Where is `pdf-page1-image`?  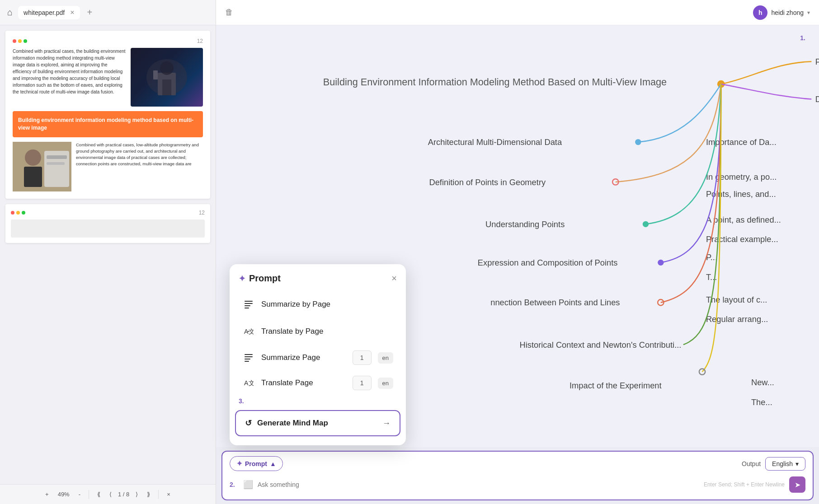
pdf-page1-image is located at coordinates (167, 77).